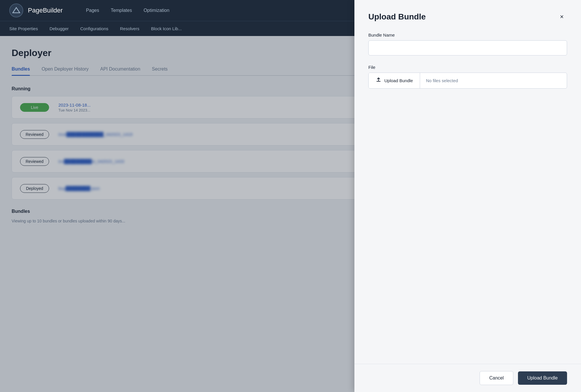 The width and height of the screenshot is (581, 392). What do you see at coordinates (45, 10) in the screenshot?
I see `app-title: PageBuilder` at bounding box center [45, 10].